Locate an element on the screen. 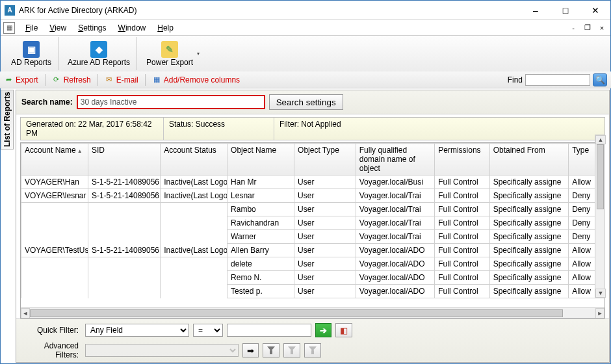 The image size is (611, 364). table-row: VOYAGER\TestUseS-1-5-21-14089056Inactive… is located at coordinates (313, 251).